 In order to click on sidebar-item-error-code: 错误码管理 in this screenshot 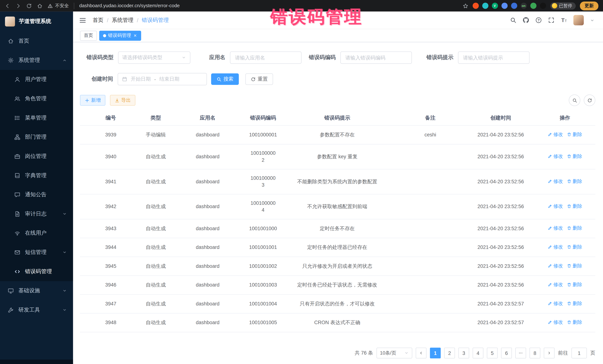, I will do `click(37, 272)`.